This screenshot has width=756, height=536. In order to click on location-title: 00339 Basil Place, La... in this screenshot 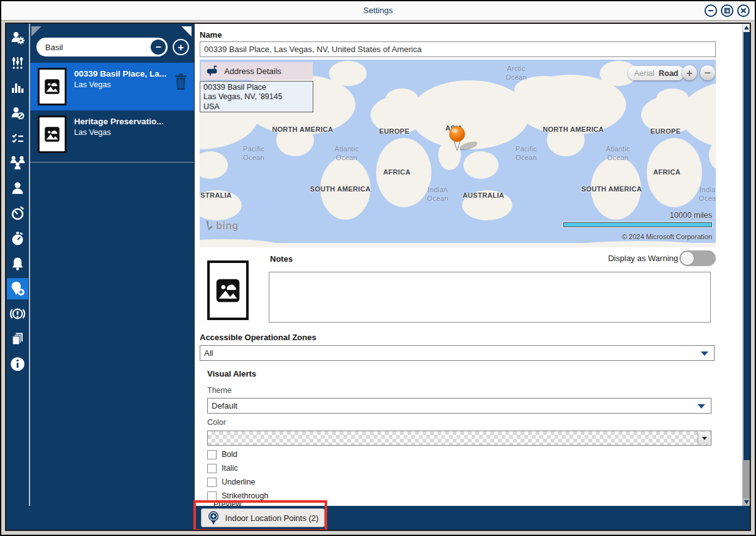, I will do `click(123, 74)`.